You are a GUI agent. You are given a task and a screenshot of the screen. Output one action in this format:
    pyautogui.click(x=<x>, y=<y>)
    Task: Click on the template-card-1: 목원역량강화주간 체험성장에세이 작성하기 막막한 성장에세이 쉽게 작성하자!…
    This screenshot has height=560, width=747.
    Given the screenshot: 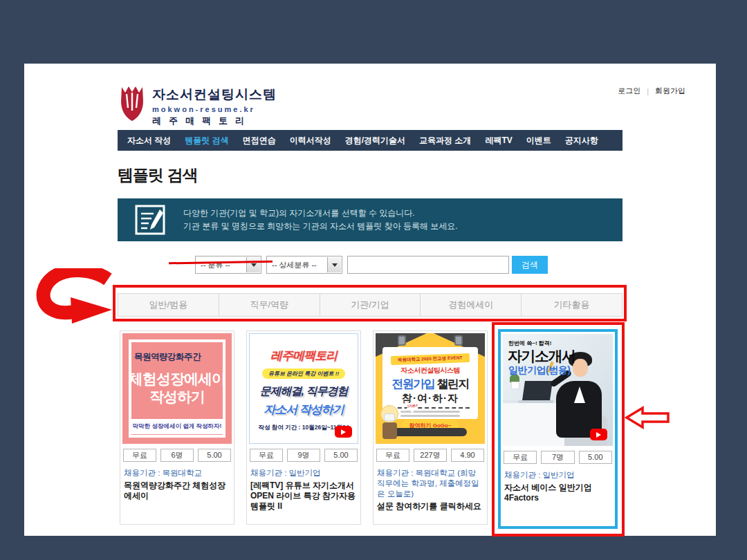 What is the action you would take?
    pyautogui.click(x=177, y=427)
    